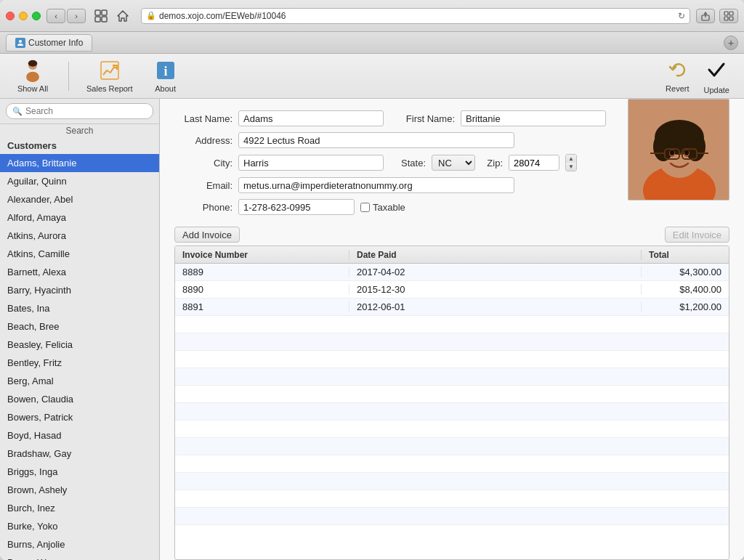 This screenshot has width=744, height=560. I want to click on sidebar-item: Barnett, Alexa, so click(80, 272).